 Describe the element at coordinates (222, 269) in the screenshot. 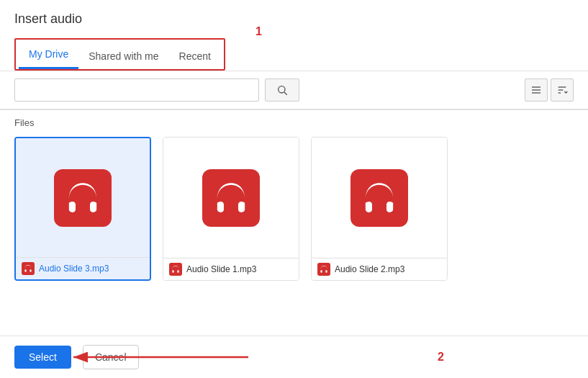

I see `file-name-2: Audio Slide 1.mp3` at that location.